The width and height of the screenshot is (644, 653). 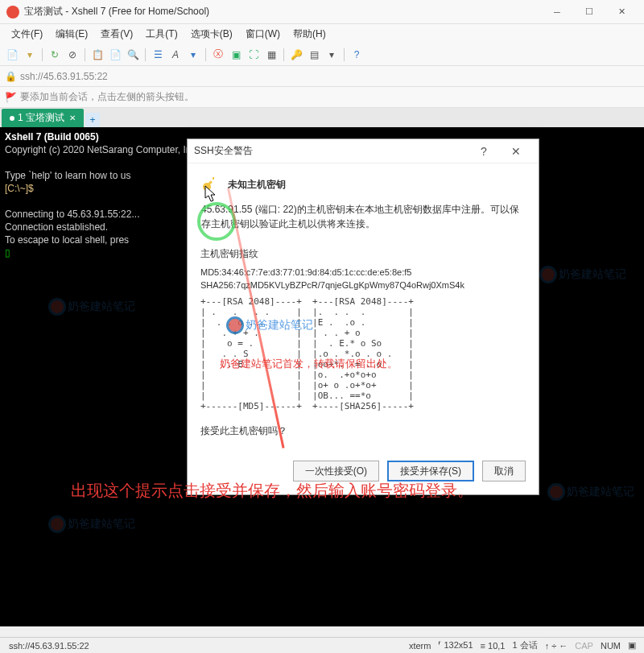 What do you see at coordinates (11, 76) in the screenshot?
I see `lock-icon: 🔒` at bounding box center [11, 76].